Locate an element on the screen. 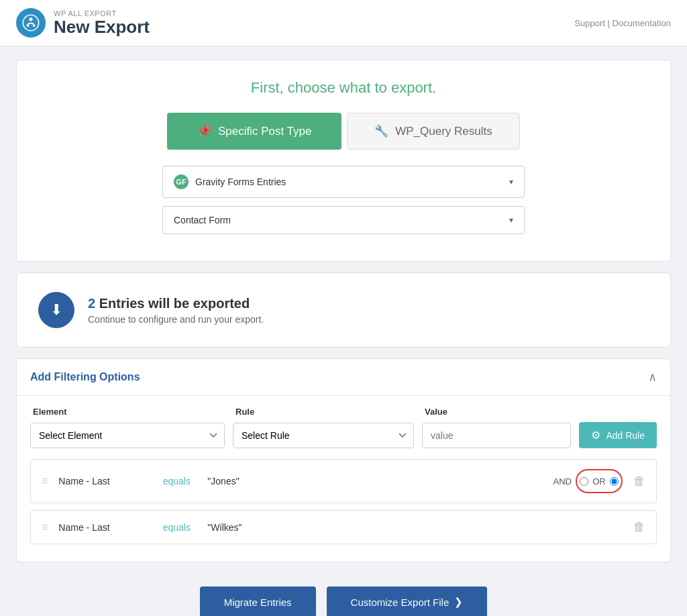 The image size is (687, 616). entries-text: 2 Entries will be exported Continue to c… is located at coordinates (176, 310).